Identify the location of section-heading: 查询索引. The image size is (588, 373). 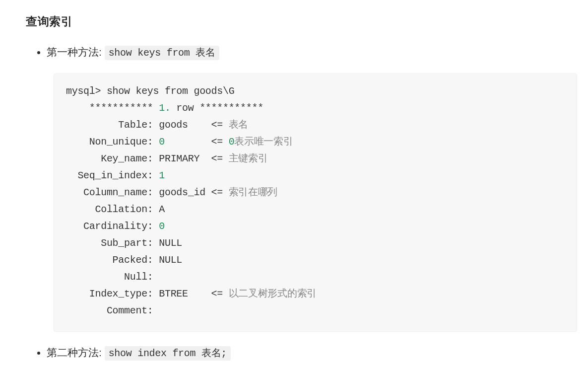
(302, 22).